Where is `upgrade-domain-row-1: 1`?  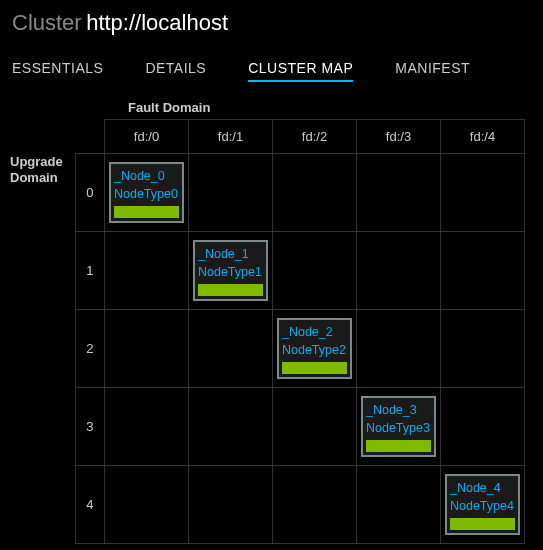 upgrade-domain-row-1: 1 is located at coordinates (90, 271).